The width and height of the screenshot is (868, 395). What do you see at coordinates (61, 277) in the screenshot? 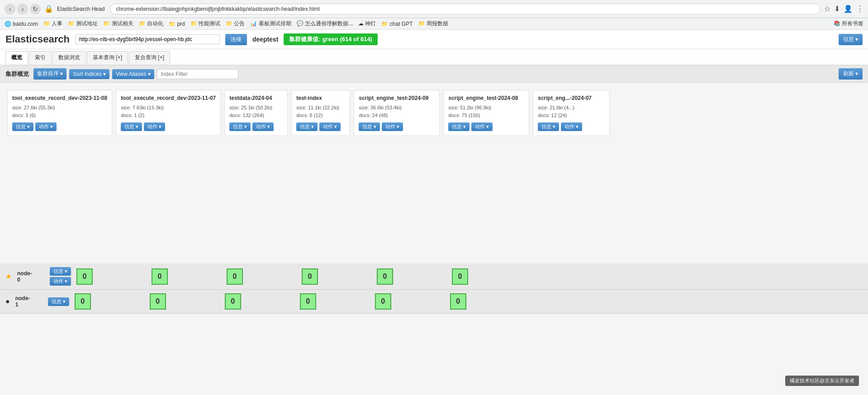
I see `node-0-actions: 信息 ▾ 动作 ▾` at bounding box center [61, 277].